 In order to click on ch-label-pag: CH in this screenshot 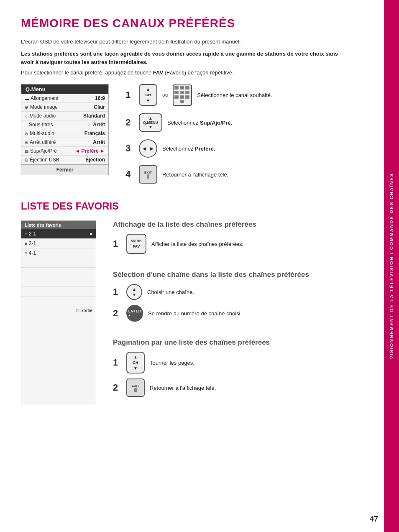, I will do `click(136, 363)`.